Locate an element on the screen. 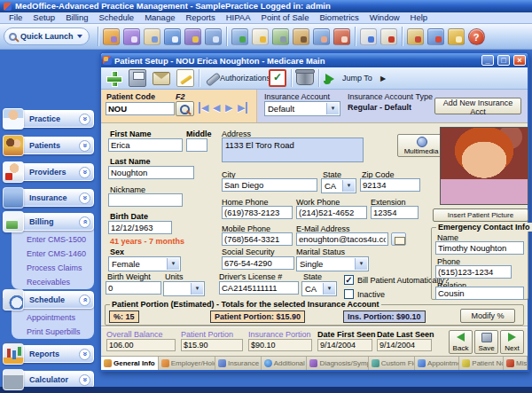 This screenshot has width=532, height=393. enter-charges-icon is located at coordinates (261, 37).